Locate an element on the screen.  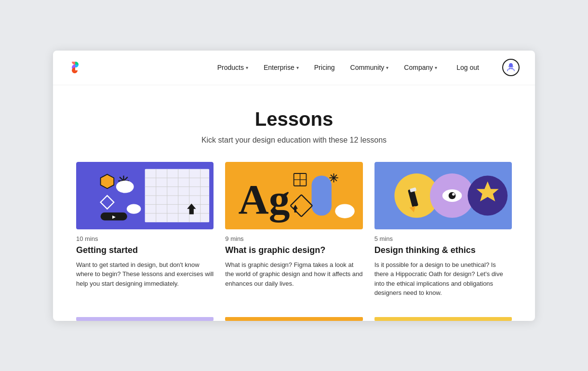
card-3-description: Is it possible for a design to be unethi… is located at coordinates (443, 279).